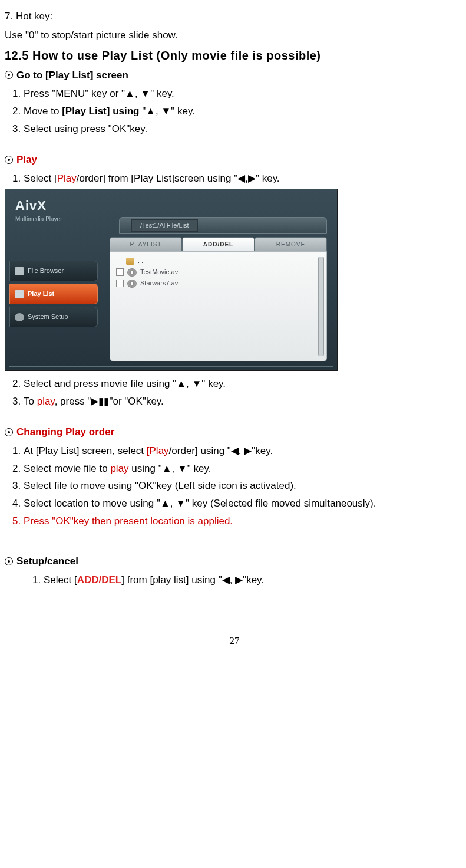 The width and height of the screenshot is (466, 868). Describe the element at coordinates (244, 111) in the screenshot. I see `list-item: Move to [Play List] using "▲, ▼" key.` at that location.